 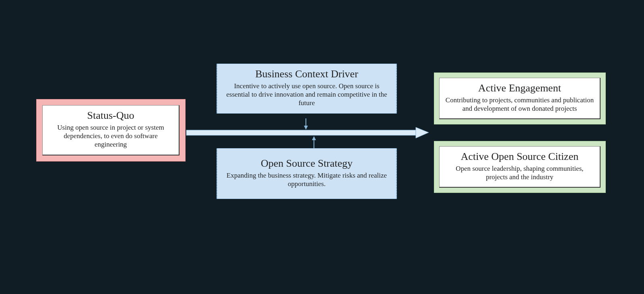 I want to click on citizen-box: Active Open Source Citizen Open source l…, so click(x=520, y=167).